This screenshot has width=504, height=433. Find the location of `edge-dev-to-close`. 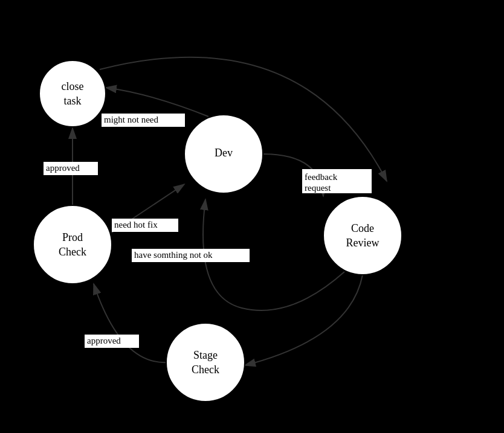

edge-dev-to-close is located at coordinates (157, 102).